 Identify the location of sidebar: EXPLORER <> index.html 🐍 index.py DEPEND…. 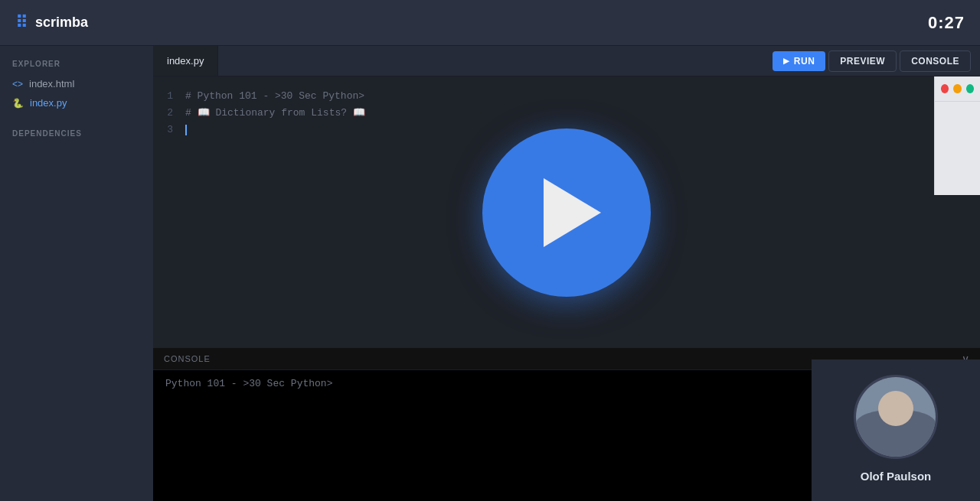
(77, 274).